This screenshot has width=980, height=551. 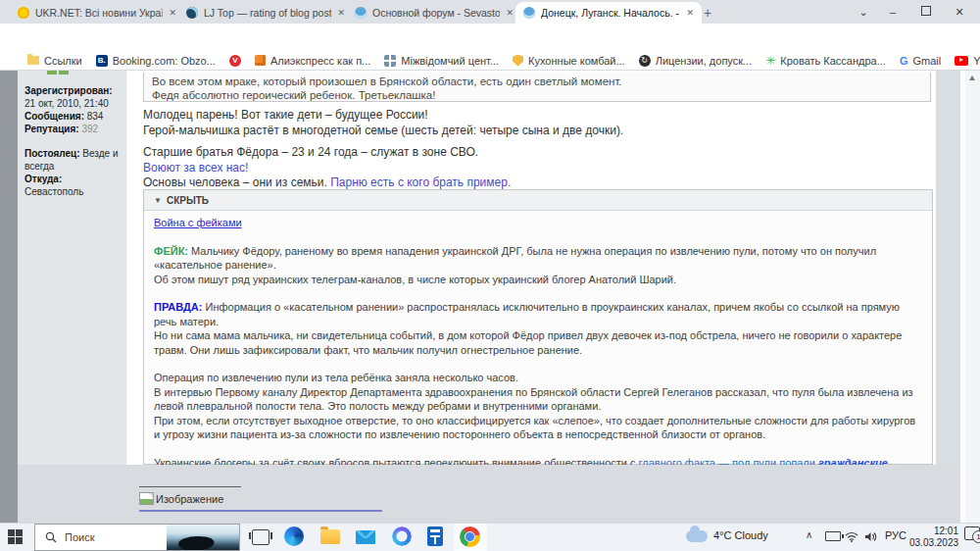 What do you see at coordinates (52, 129) in the screenshot?
I see `reputation-label: Репутация:` at bounding box center [52, 129].